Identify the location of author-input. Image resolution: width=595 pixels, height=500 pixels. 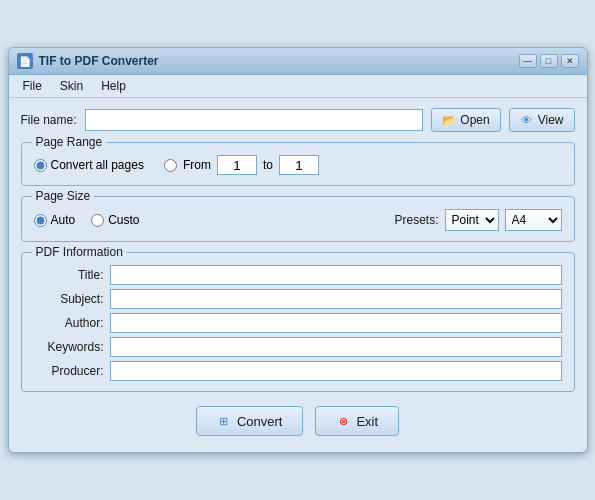
(336, 323).